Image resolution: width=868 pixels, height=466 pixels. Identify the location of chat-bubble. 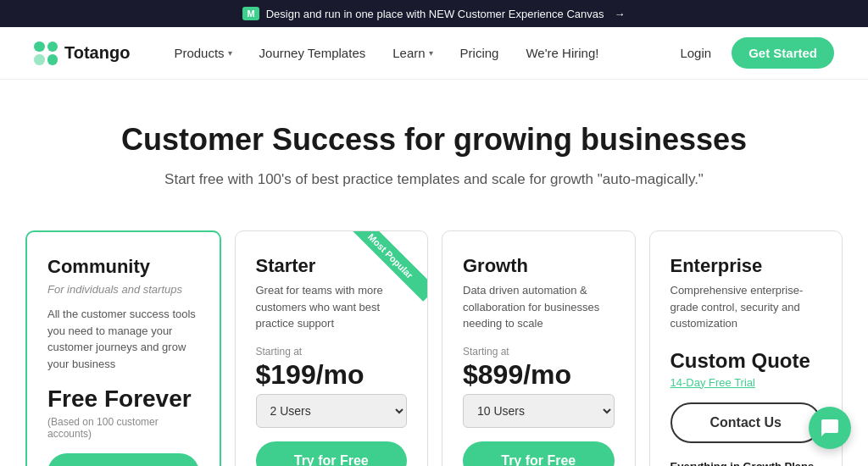
(830, 428).